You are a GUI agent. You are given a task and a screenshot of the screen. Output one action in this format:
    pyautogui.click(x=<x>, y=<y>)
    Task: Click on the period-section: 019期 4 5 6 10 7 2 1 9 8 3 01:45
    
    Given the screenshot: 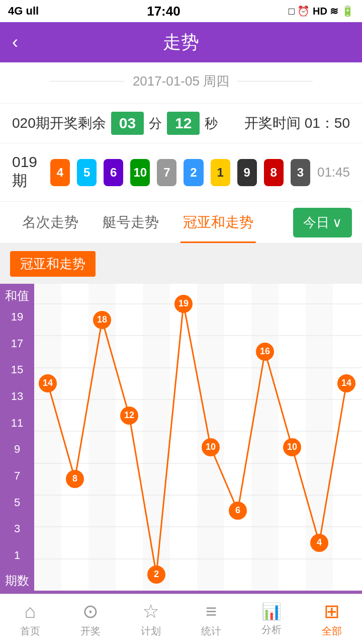 What is the action you would take?
    pyautogui.click(x=181, y=173)
    